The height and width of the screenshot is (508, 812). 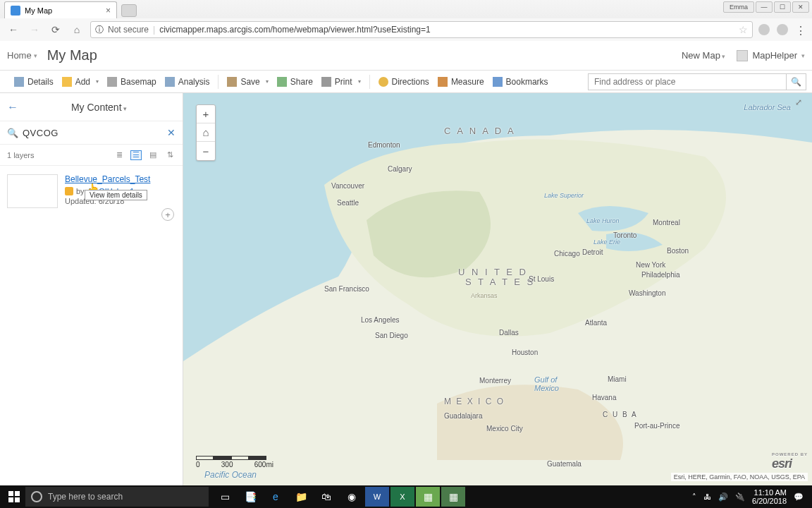 I want to click on bookmarks-icon, so click(x=498, y=82).